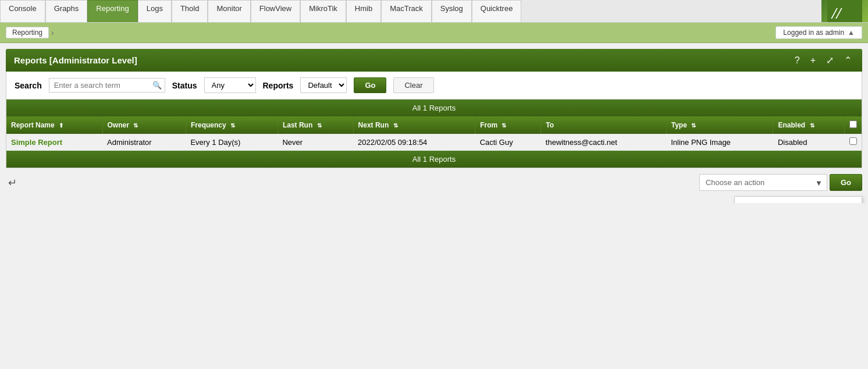 Image resolution: width=868 pixels, height=369 pixels. Describe the element at coordinates (30, 33) in the screenshot. I see `breadcrumb: Reporting ›` at that location.